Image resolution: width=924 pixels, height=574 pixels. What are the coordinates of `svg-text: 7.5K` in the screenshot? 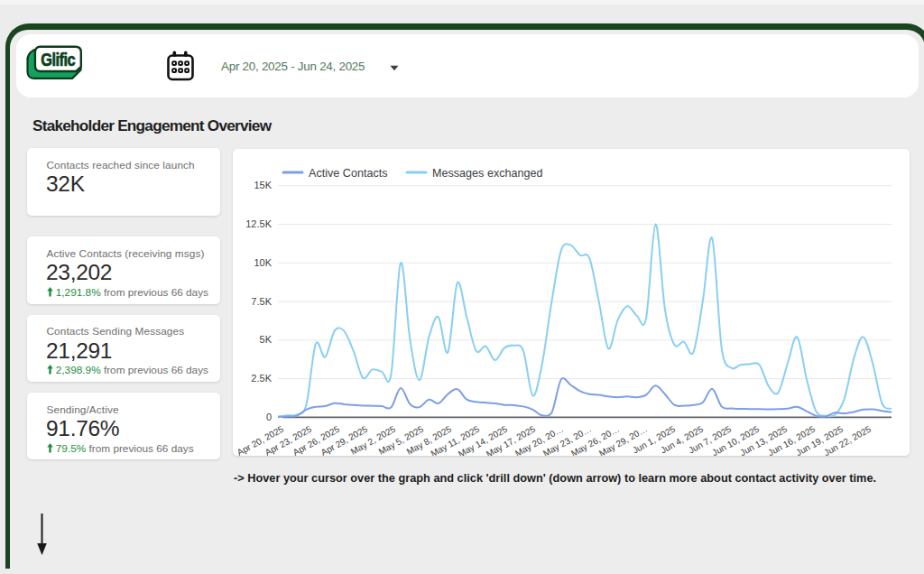 It's located at (262, 301).